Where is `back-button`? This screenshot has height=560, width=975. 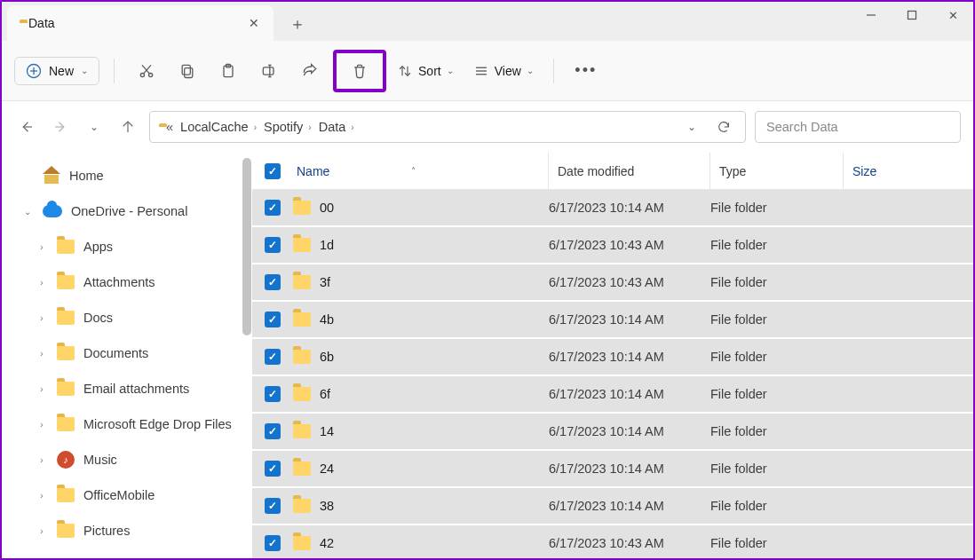 back-button is located at coordinates (27, 127).